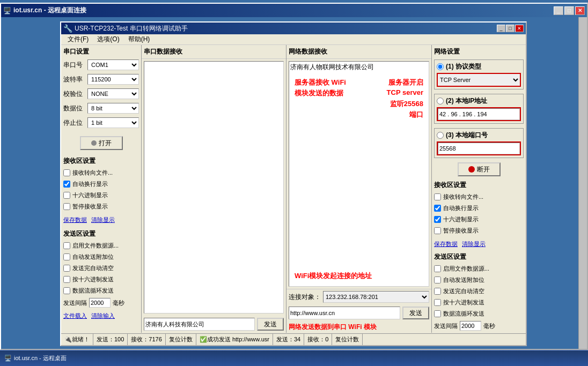 Image resolution: width=588 pixels, height=366 pixels. Describe the element at coordinates (8, 11) in the screenshot. I see `outer-title-icon: 🖥️` at that location.